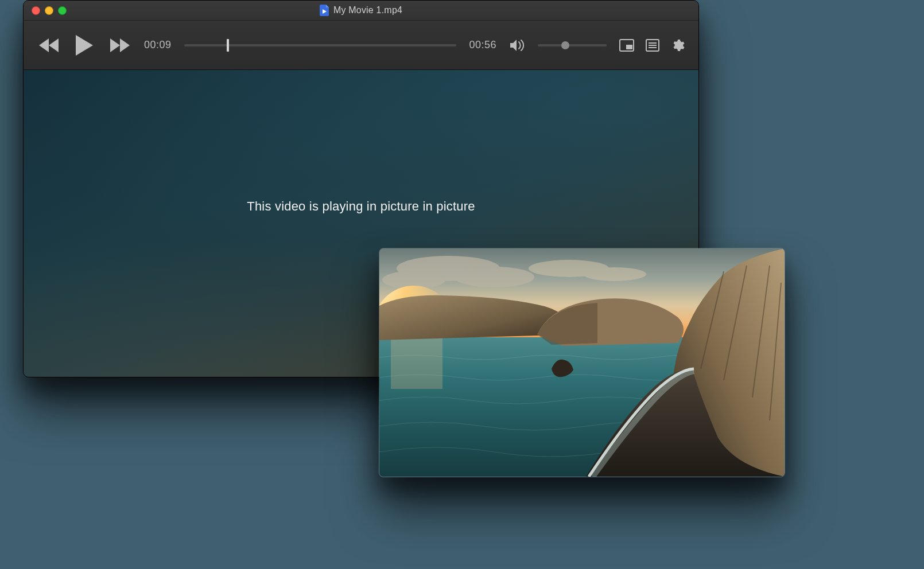 Image resolution: width=924 pixels, height=569 pixels. Describe the element at coordinates (320, 45) in the screenshot. I see `seek-slider` at that location.